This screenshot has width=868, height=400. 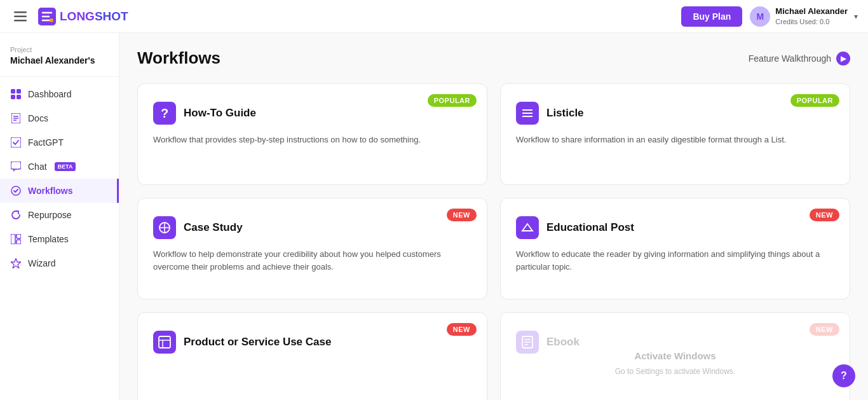 I want to click on sidebar-item-workflows: Workflows, so click(x=60, y=191).